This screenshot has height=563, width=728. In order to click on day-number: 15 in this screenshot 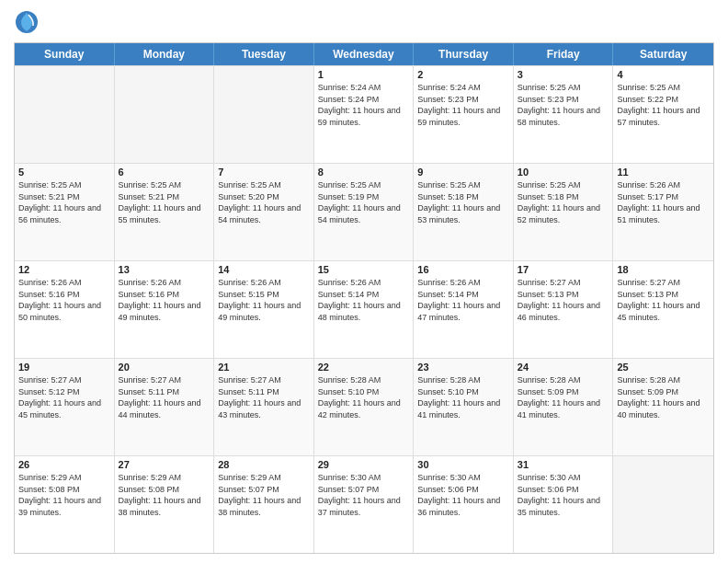, I will do `click(364, 270)`.